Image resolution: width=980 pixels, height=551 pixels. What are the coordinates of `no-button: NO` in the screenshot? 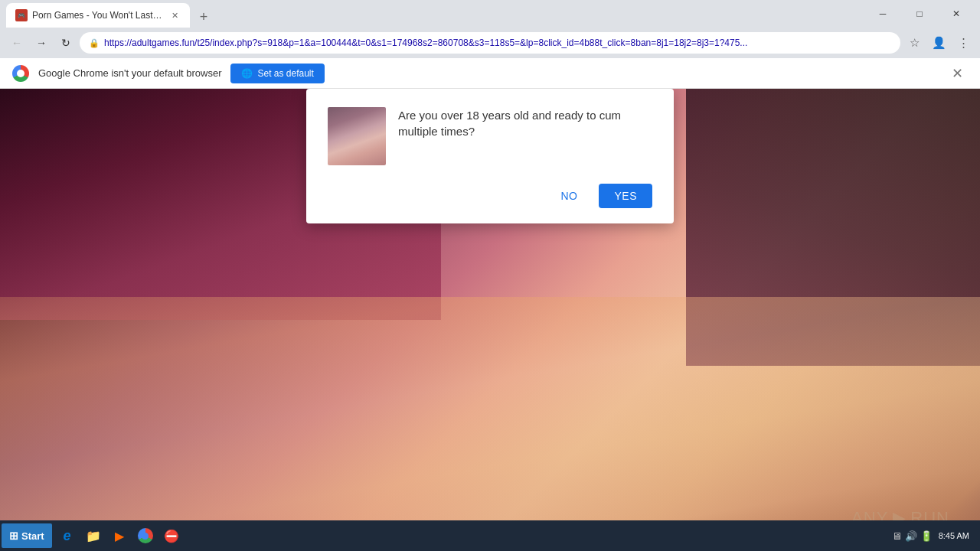 It's located at (569, 196).